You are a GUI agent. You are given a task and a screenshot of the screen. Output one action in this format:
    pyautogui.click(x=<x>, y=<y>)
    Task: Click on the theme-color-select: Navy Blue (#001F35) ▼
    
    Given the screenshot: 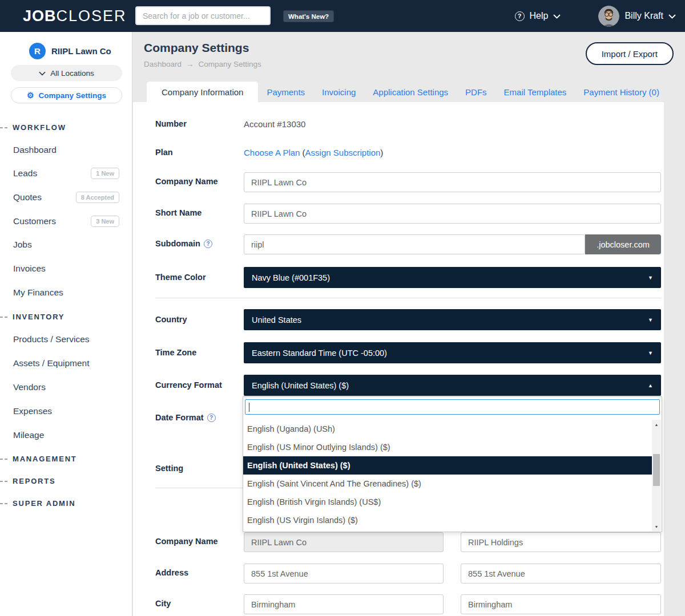 What is the action you would take?
    pyautogui.click(x=452, y=277)
    